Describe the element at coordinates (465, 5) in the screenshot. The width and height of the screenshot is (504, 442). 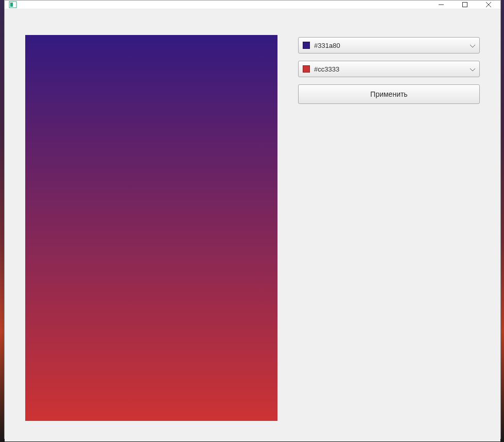
I see `maximize-button` at that location.